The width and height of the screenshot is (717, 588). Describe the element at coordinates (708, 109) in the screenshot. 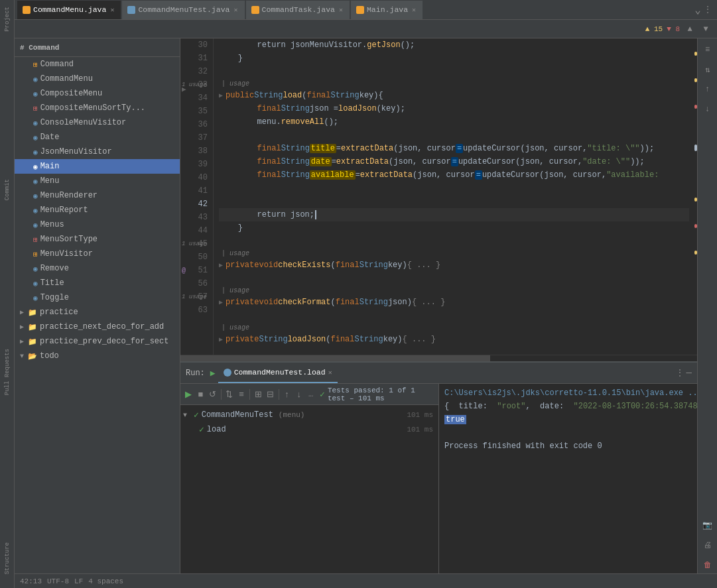

I see `right-icon-4: ↓` at that location.